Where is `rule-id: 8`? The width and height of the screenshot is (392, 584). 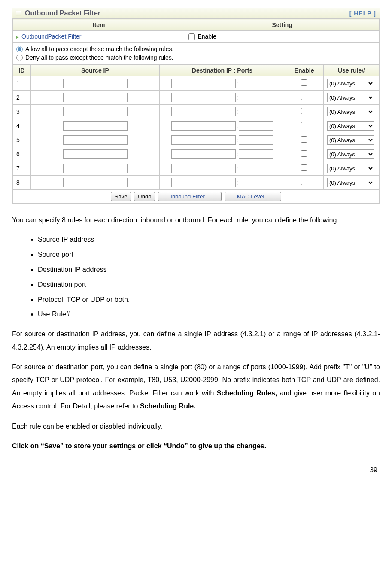 rule-id: 8 is located at coordinates (22, 183).